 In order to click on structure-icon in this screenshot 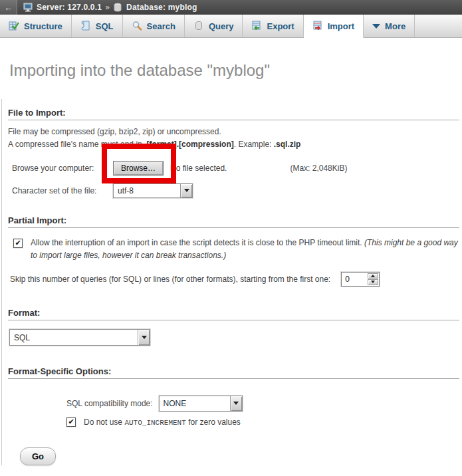, I will do `click(14, 26)`.